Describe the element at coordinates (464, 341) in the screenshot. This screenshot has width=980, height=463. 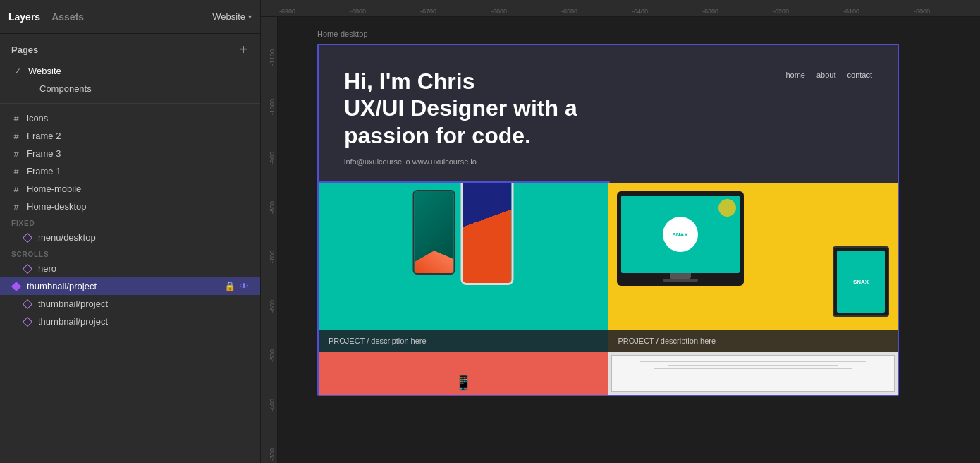
I see `project-label-1: PROJECT / description here` at that location.